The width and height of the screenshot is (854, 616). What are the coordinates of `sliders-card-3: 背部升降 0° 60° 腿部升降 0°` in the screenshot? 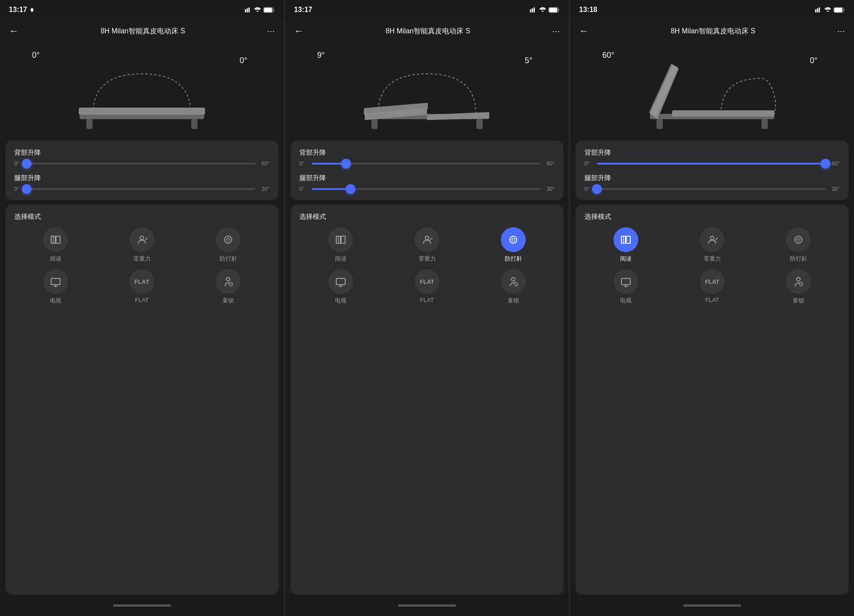 It's located at (712, 170).